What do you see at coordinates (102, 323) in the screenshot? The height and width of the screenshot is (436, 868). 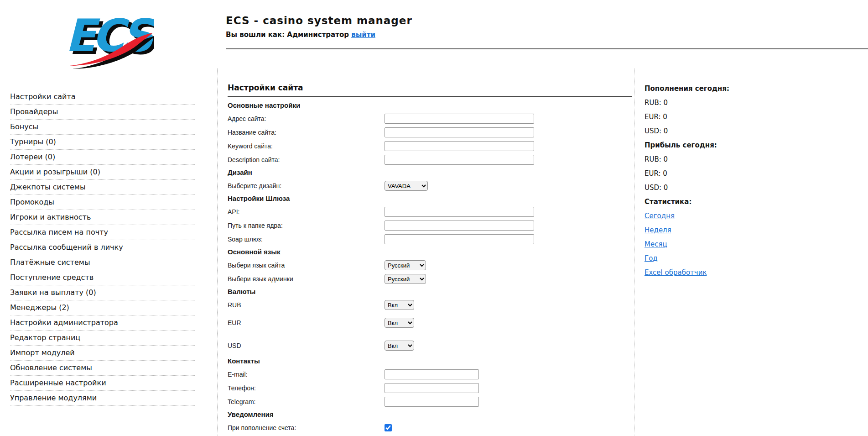 I see `sidebar-item-admin-settings: Настройки администратора` at bounding box center [102, 323].